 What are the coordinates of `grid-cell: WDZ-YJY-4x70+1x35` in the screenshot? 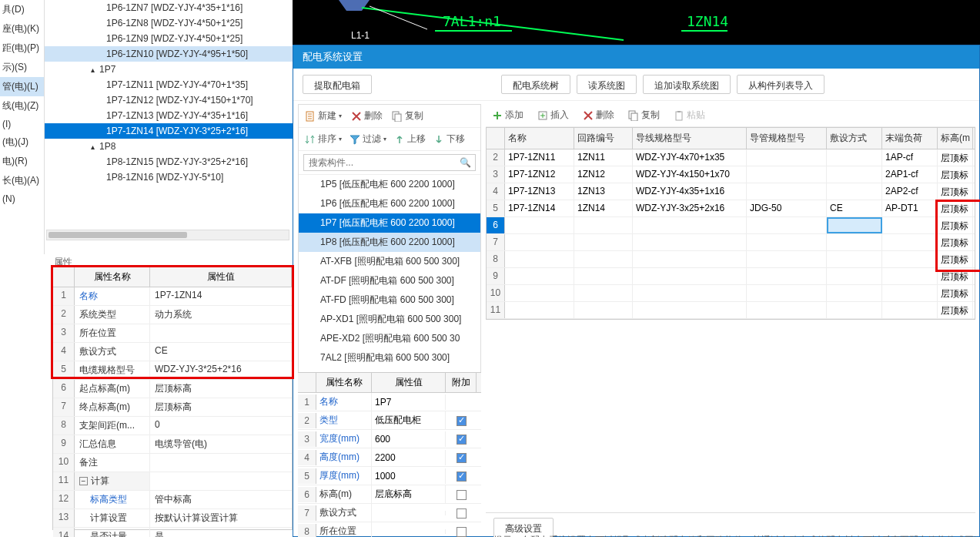 It's located at (690, 157).